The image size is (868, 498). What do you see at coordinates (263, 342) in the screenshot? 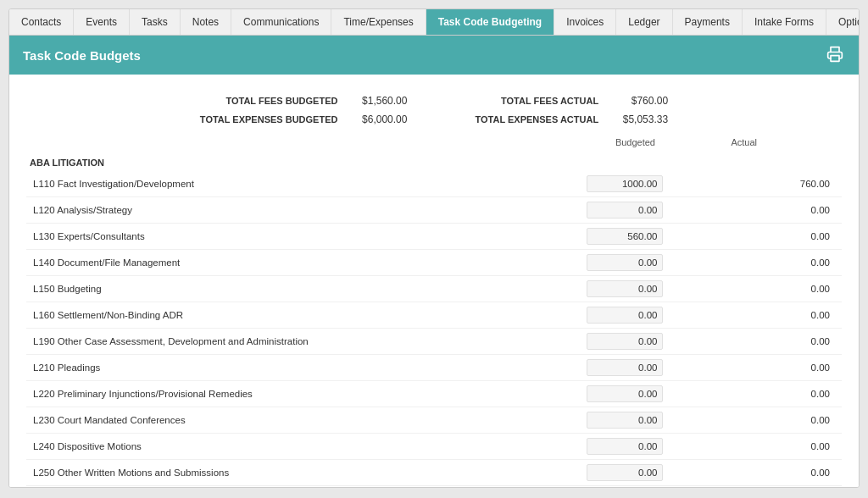
I see `row-label-6: L190 Other Case Assessment, Development …` at bounding box center [263, 342].